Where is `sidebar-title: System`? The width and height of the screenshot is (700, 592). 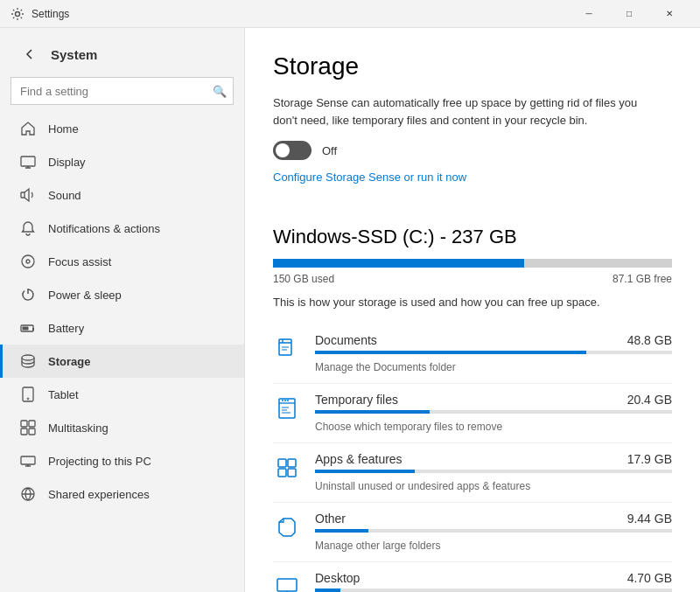
sidebar-title: System is located at coordinates (74, 54).